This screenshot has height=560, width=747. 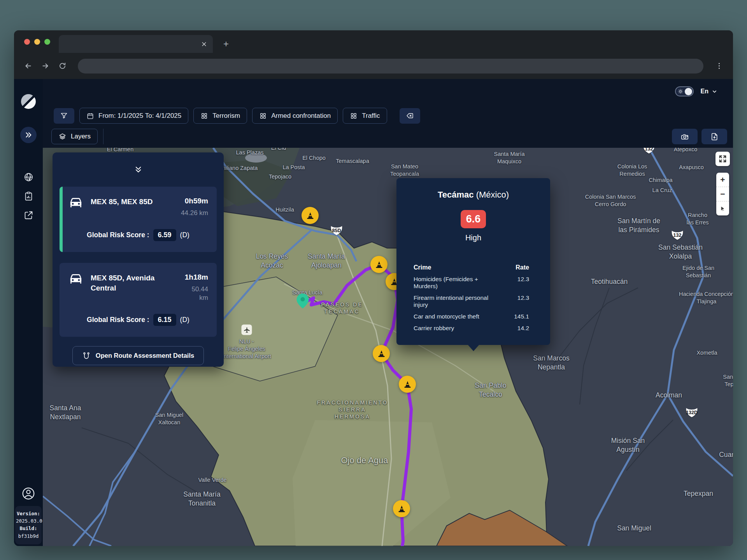 I want to click on chip-label: Armed confrontation, so click(x=301, y=116).